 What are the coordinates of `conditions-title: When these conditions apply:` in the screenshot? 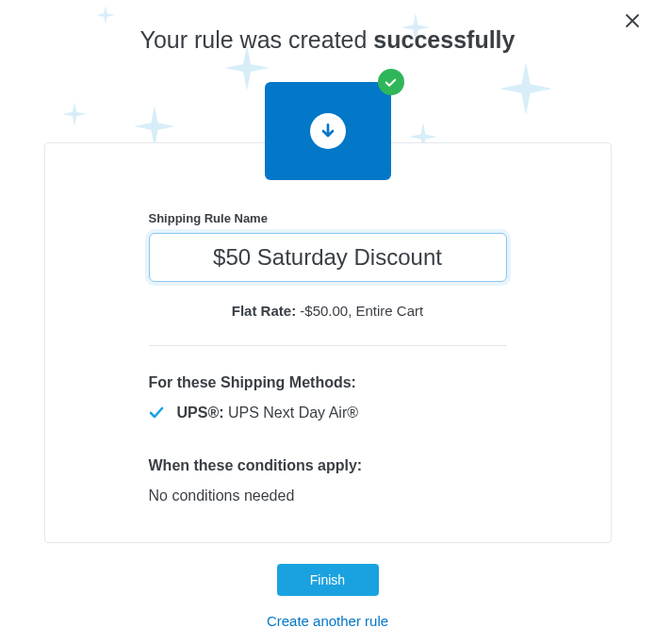 It's located at (328, 466).